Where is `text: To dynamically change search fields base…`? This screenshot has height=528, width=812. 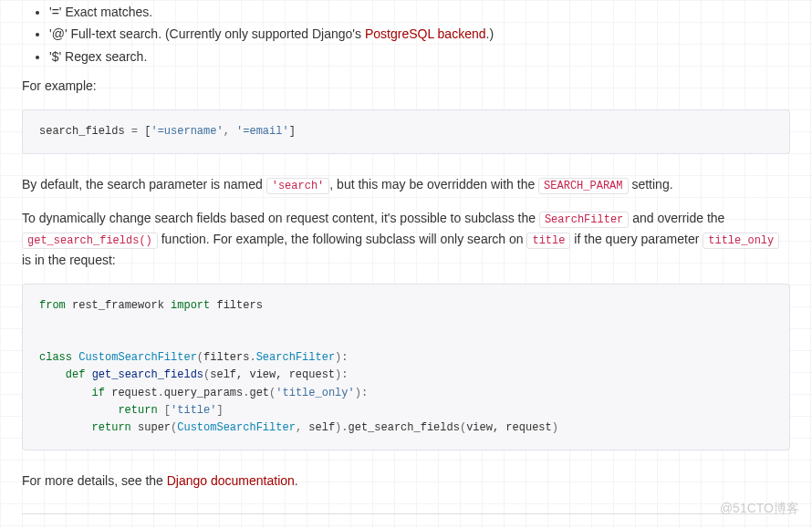 text: To dynamically change search fields base… is located at coordinates (281, 218).